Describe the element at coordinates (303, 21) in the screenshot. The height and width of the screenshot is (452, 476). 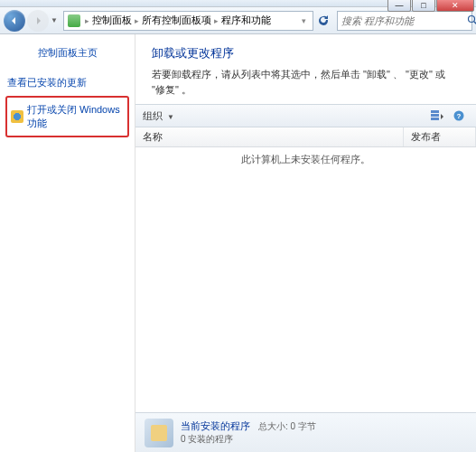
I see `breadcrumb-dropdown-icon: ▾` at that location.